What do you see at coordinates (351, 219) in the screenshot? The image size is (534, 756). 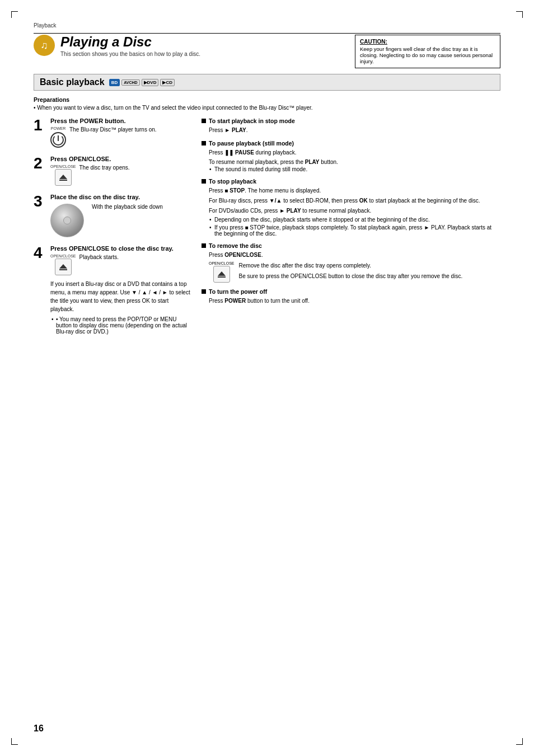 I see `stop-sub1: Depending on the disc, playback starts w…` at bounding box center [351, 219].